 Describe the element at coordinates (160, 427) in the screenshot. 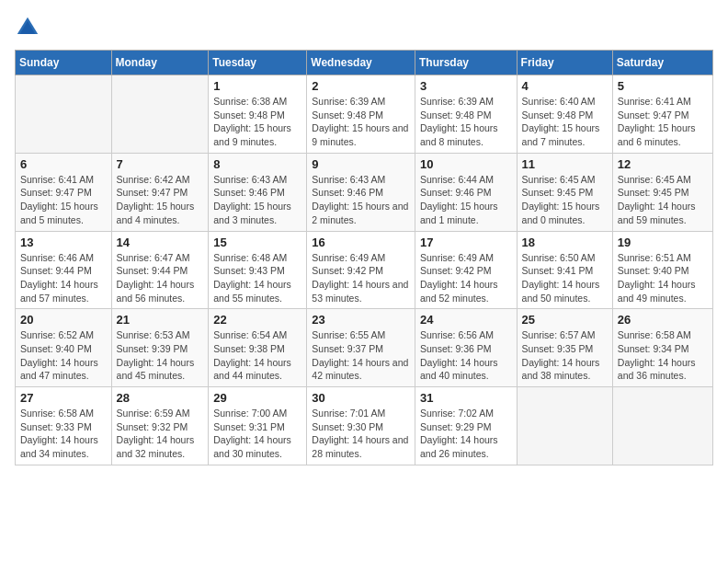

I see `calendar-cell-w5-d2: 28Sunrise: 6:59 AM Sunset: 9:32 PM Dayli…` at that location.